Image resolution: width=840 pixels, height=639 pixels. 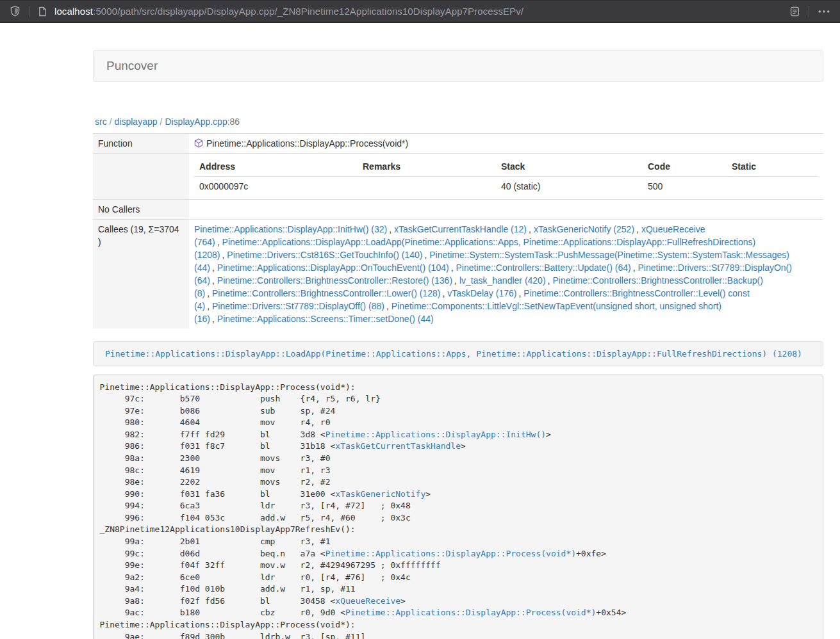 I want to click on function-detail-cell: Address Remarks Stack Code Static 0x0000…, so click(x=506, y=177).